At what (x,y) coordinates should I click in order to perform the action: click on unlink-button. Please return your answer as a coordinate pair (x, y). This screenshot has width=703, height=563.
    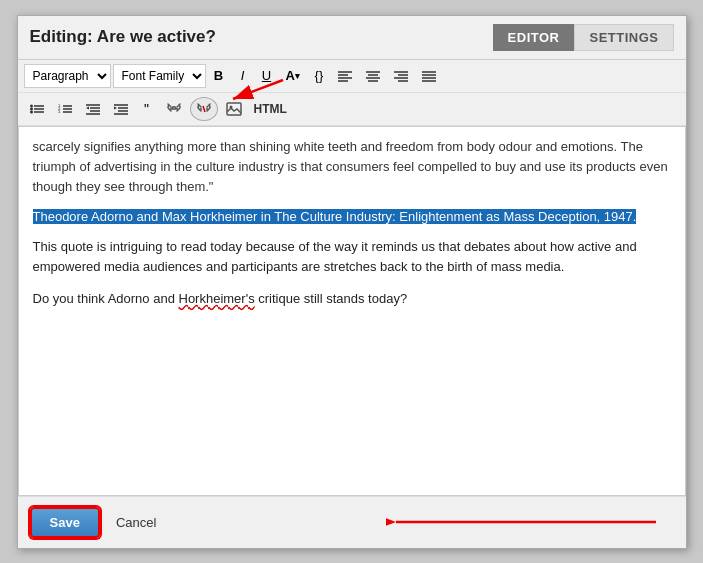
    Looking at the image, I should click on (204, 109).